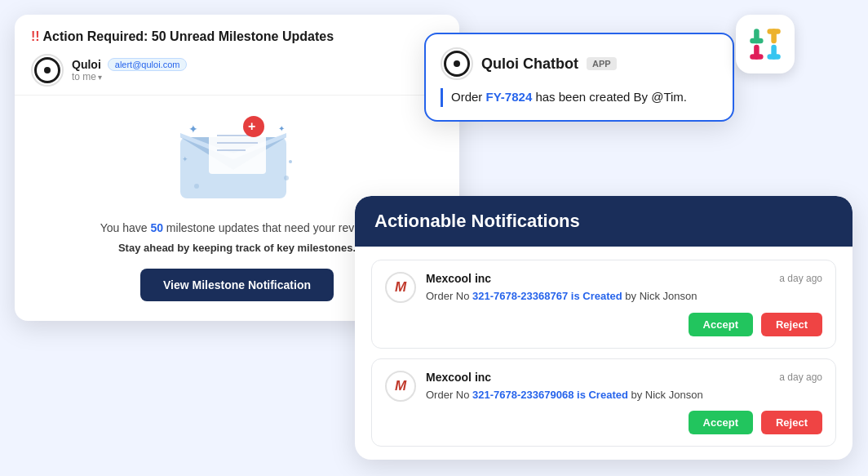 This screenshot has height=476, width=868. What do you see at coordinates (458, 278) in the screenshot?
I see `notif-company-1: Mexcool inc` at bounding box center [458, 278].